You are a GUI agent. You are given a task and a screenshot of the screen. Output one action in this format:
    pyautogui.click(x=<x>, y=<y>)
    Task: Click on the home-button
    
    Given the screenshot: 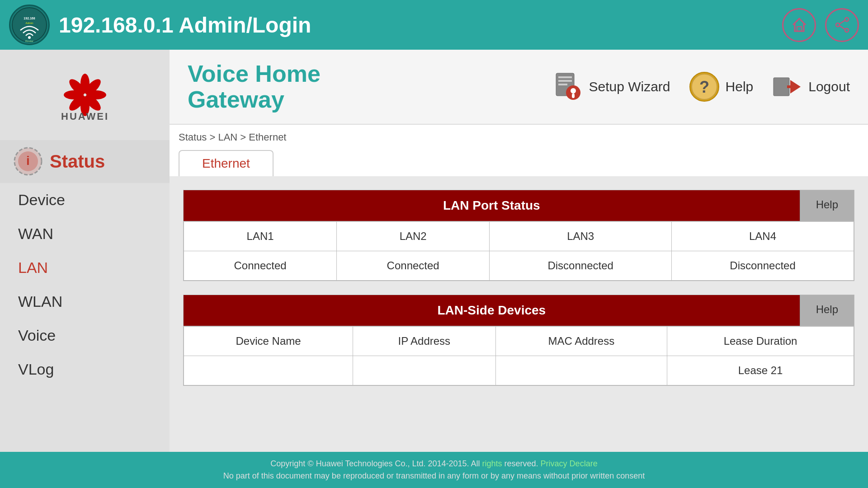 What is the action you would take?
    pyautogui.click(x=799, y=25)
    